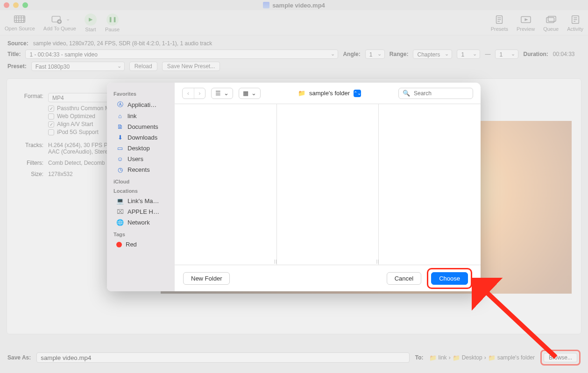 This screenshot has height=373, width=588. Describe the element at coordinates (223, 358) in the screenshot. I see `saveas-input` at that location.